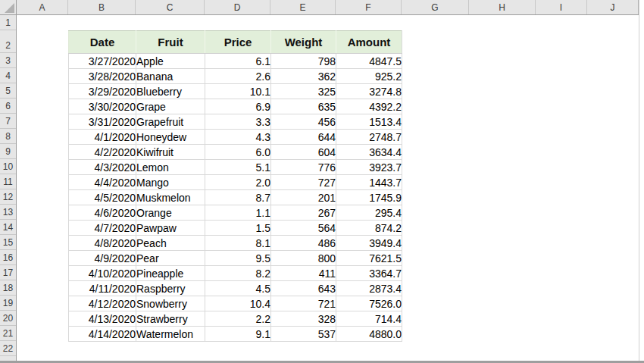 The height and width of the screenshot is (363, 644). I want to click on cell-price: 8.7, so click(238, 198).